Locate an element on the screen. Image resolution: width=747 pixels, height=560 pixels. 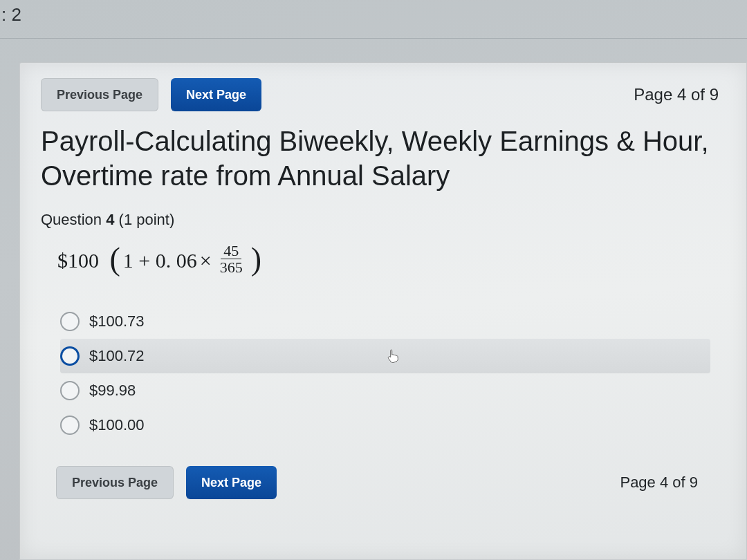
option-label: $100.73 is located at coordinates (117, 321).